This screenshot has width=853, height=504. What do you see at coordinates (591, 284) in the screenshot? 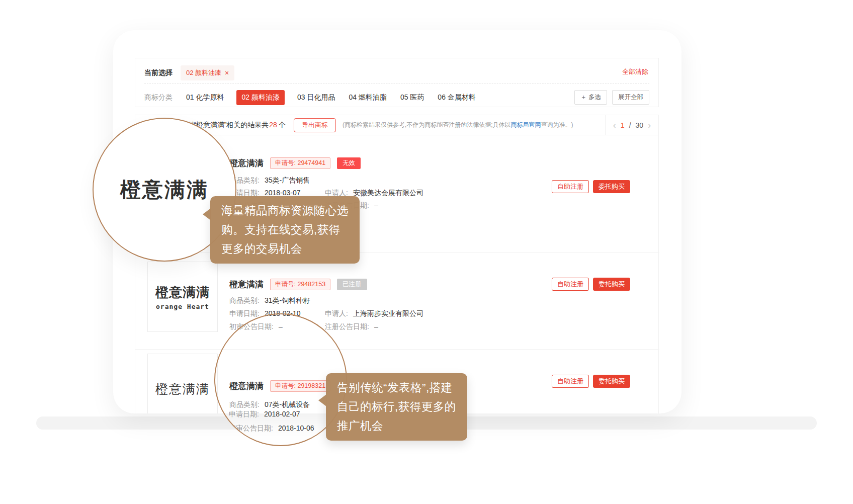
I see `row-2-actions: 自助注册 委托购买` at bounding box center [591, 284].